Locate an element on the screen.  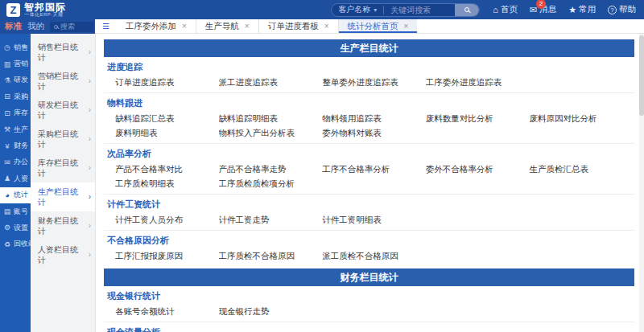
report-link: 派工质检不合格原因 is located at coordinates (374, 256).